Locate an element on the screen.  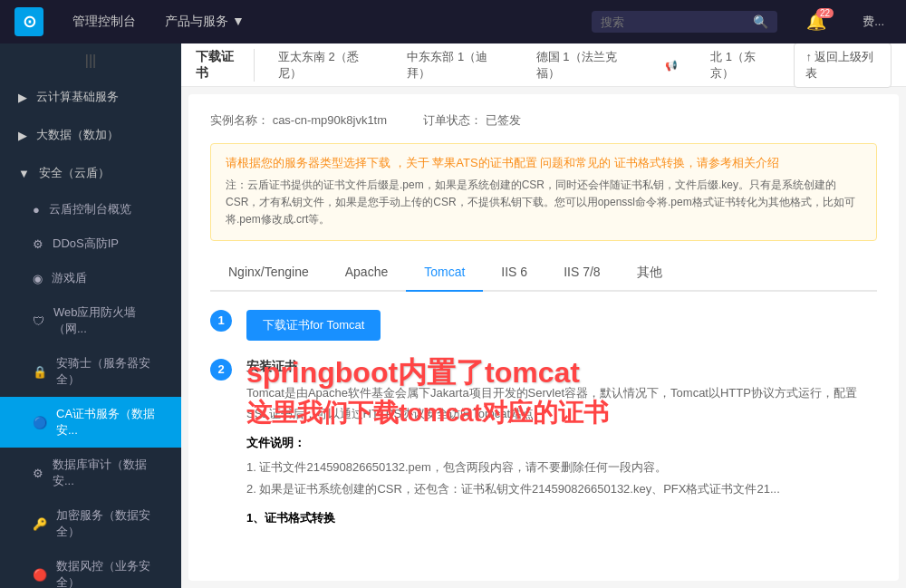
region-tab-sydney: 亚太东南 2（悉尼） is located at coordinates (326, 65).